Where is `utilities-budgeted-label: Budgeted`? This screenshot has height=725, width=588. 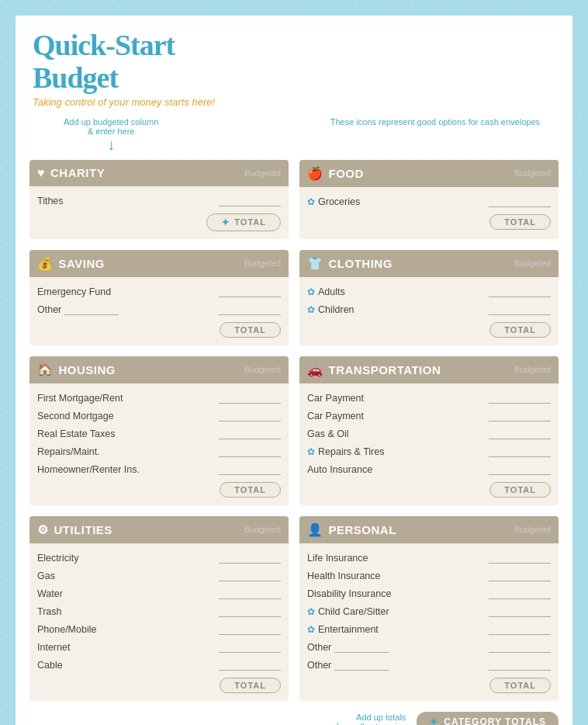 utilities-budgeted-label: Budgeted is located at coordinates (262, 529).